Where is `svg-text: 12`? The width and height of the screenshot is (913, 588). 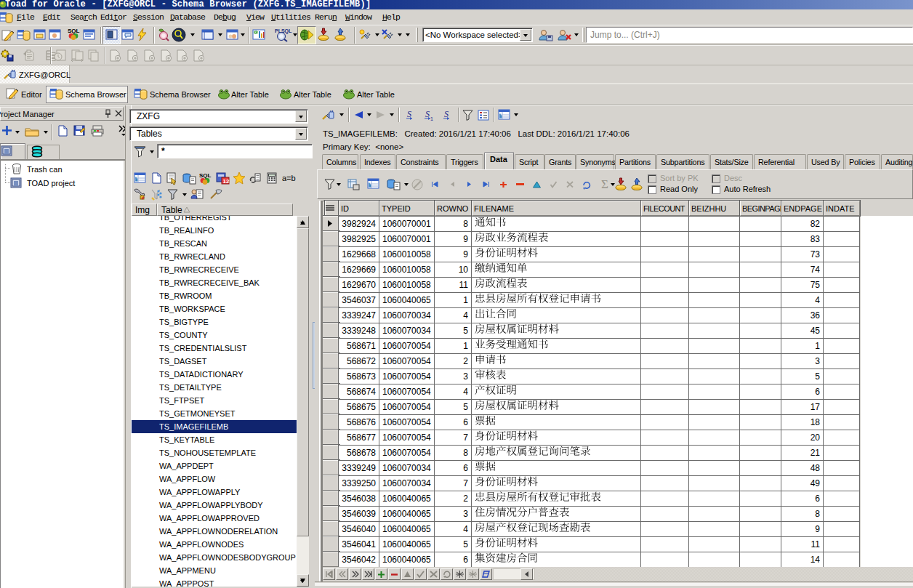 svg-text: 12 is located at coordinates (227, 182).